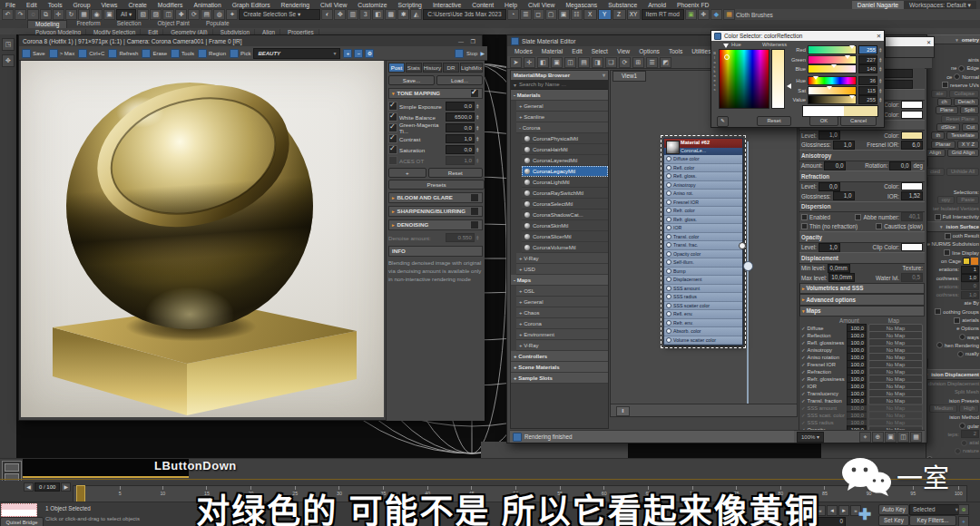  What do you see at coordinates (612, 63) in the screenshot?
I see `sme-toolbar-icon: ❏` at bounding box center [612, 63].